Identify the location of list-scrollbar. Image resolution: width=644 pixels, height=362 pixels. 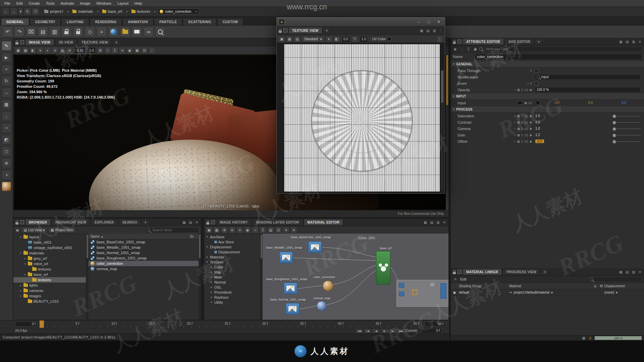
(200, 277).